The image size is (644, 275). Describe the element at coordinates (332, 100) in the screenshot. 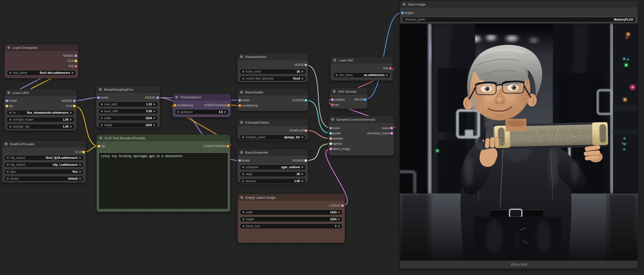

I see `samples-input-port` at that location.